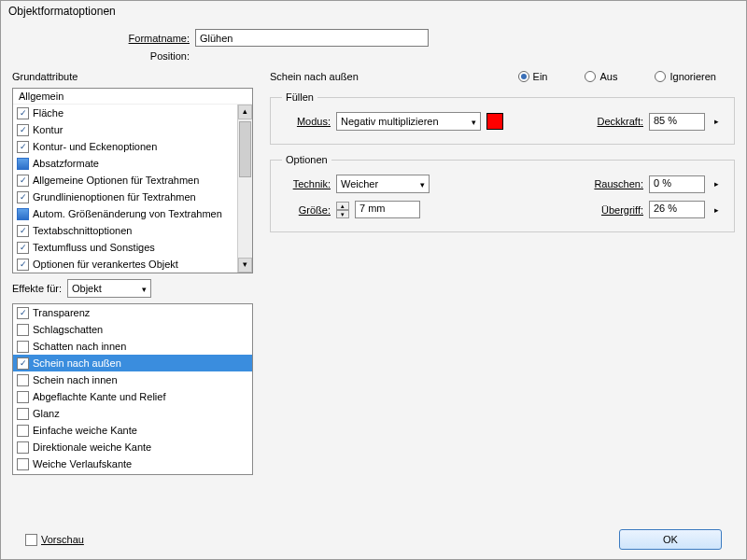 The height and width of the screenshot is (560, 747). I want to click on modus-select: Negativ multiplizieren, so click(409, 121).